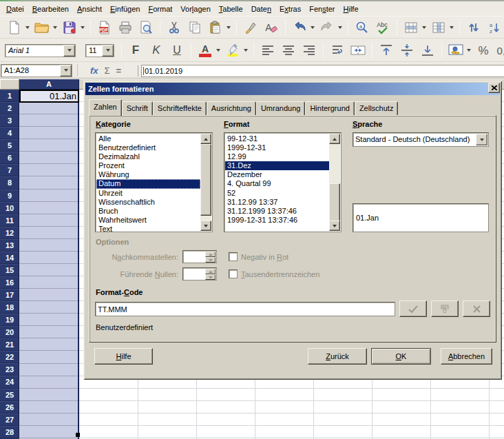 The height and width of the screenshot is (439, 504). I want to click on tab-hintergrund: Hintergrund, so click(329, 108).